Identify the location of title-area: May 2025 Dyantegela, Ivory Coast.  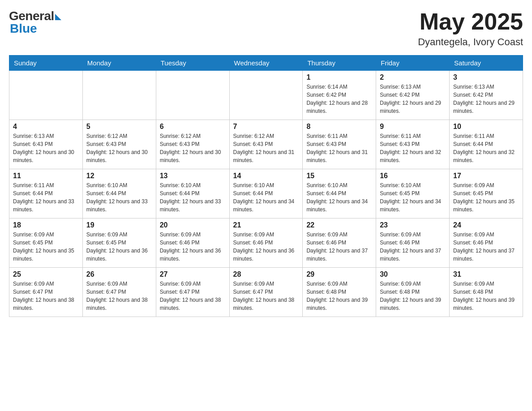
(470, 29).